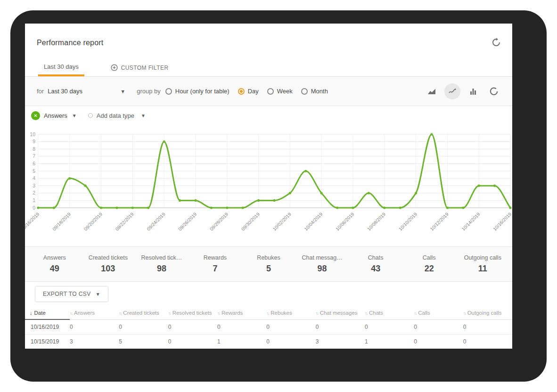  What do you see at coordinates (34, 149) in the screenshot?
I see `y-tick-label: 8` at bounding box center [34, 149].